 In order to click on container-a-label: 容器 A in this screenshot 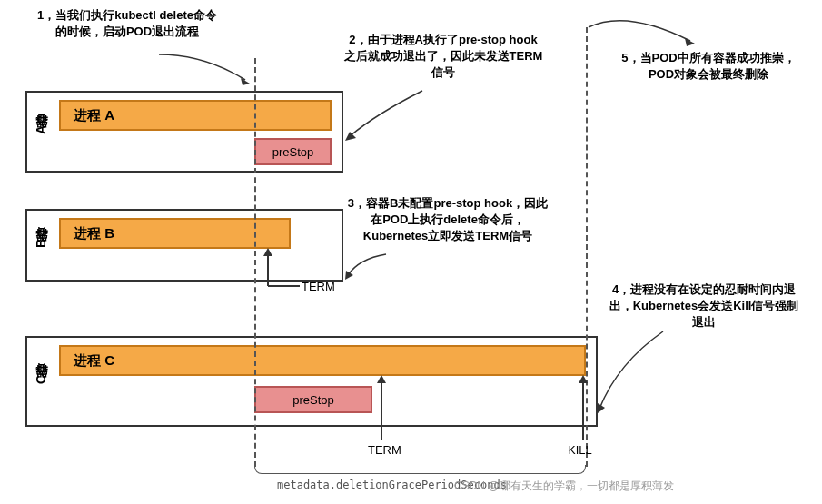, I will do `click(41, 132)`.